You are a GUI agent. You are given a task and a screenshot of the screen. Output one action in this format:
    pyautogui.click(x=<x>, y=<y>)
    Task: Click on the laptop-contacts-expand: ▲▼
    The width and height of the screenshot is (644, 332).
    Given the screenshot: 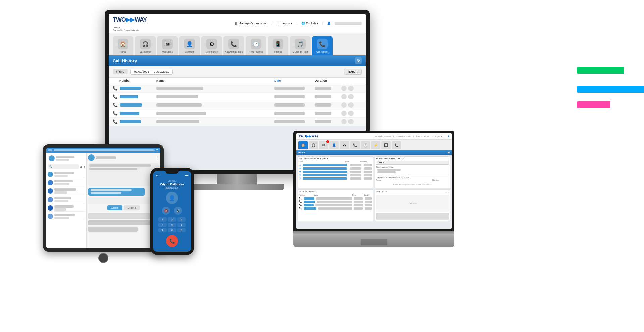 What is the action you would take?
    pyautogui.click(x=447, y=192)
    